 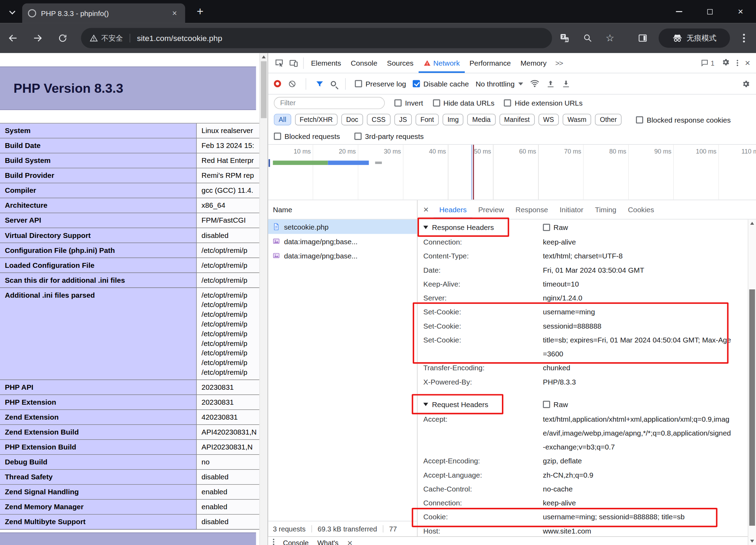 What do you see at coordinates (317, 38) in the screenshot?
I see `address-bar: 不安全 site1.com/setcookie.php` at bounding box center [317, 38].